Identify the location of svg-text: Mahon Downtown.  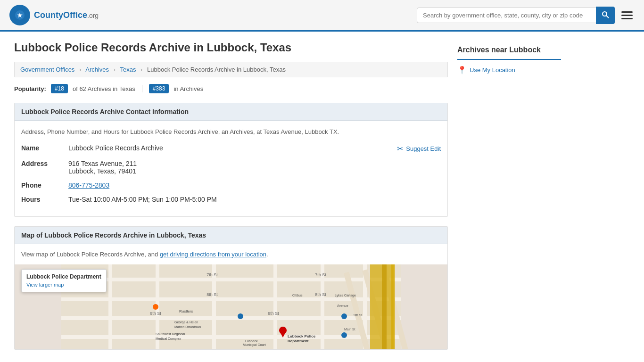
(188, 327).